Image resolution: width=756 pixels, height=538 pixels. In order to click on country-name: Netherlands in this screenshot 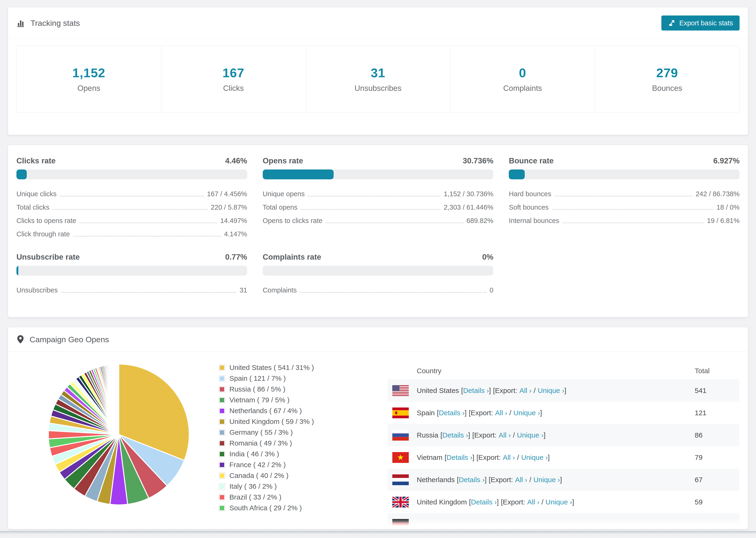, I will do `click(436, 480)`.